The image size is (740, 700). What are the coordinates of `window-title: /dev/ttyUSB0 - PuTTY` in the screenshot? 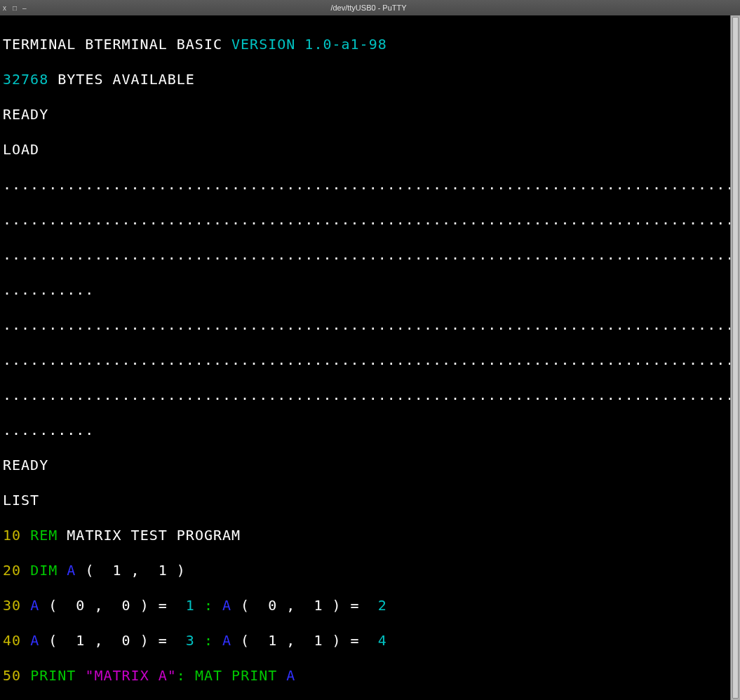 It's located at (369, 8).